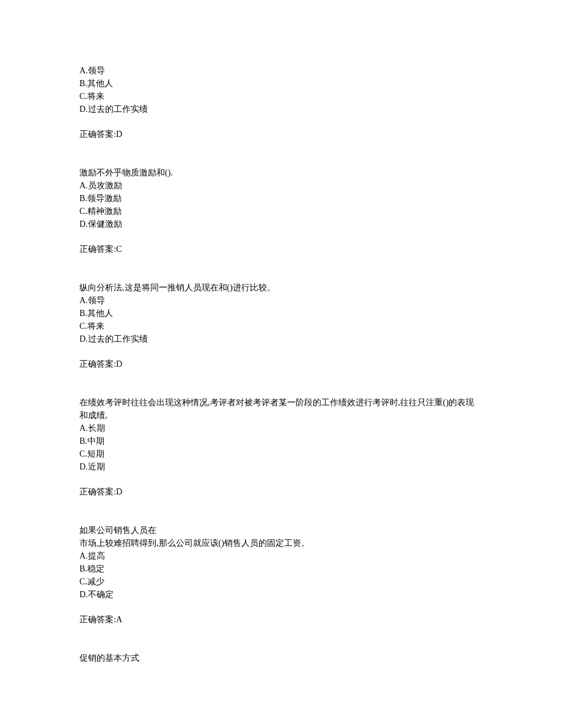 The width and height of the screenshot is (562, 728). What do you see at coordinates (281, 568) in the screenshot?
I see `option-b: B.稳定` at bounding box center [281, 568].